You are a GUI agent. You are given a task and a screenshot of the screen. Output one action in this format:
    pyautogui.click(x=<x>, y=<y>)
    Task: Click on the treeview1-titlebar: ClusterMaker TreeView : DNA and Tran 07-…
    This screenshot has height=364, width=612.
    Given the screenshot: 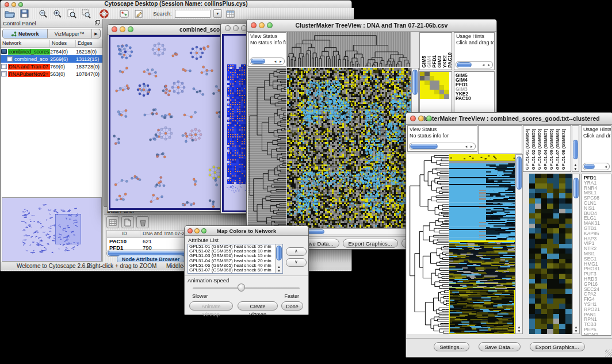 What is the action you would take?
    pyautogui.click(x=372, y=25)
    